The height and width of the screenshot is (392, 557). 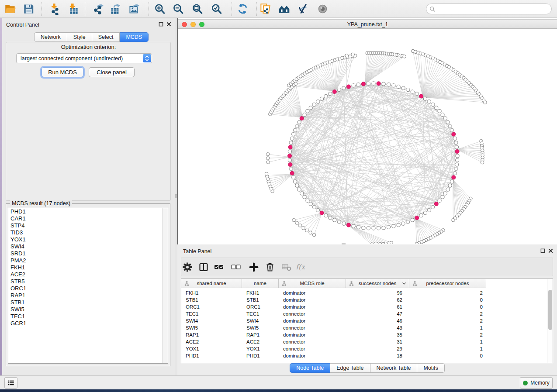 What do you see at coordinates (254, 267) in the screenshot?
I see `add-button` at bounding box center [254, 267].